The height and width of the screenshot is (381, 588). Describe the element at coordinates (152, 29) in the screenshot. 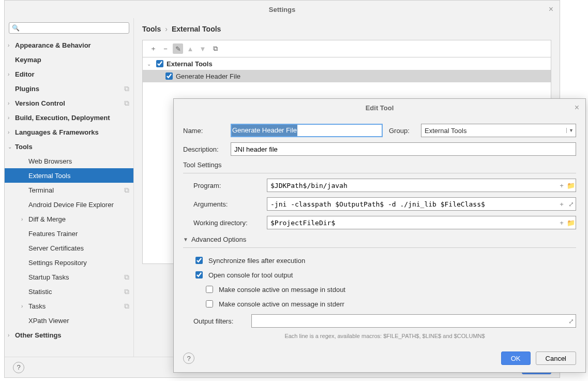

I see `breadcrumb-parent: Tools` at that location.